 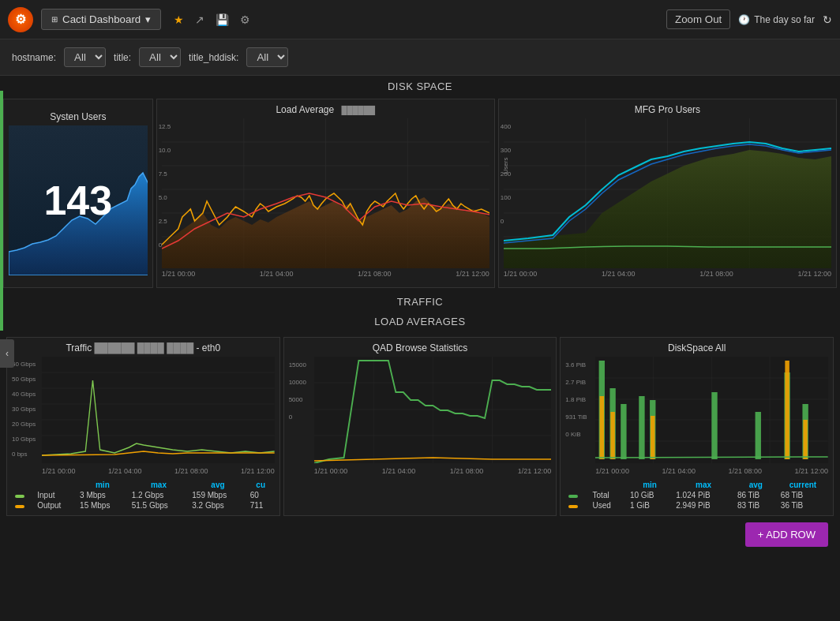 What do you see at coordinates (712, 471) in the screenshot?
I see `diskspace-x-axis: 1/21 00:00 1/21 04:00 1/21 08:00 1/21 12…` at bounding box center [712, 471].